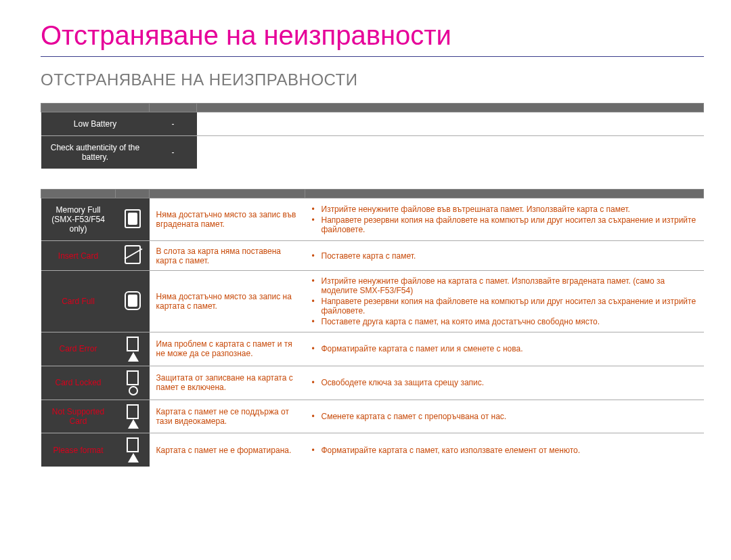 The width and height of the screenshot is (731, 560). I want to click on t2-actions: Изтрийте ненужните файлове във вътрешнат…, so click(505, 219).